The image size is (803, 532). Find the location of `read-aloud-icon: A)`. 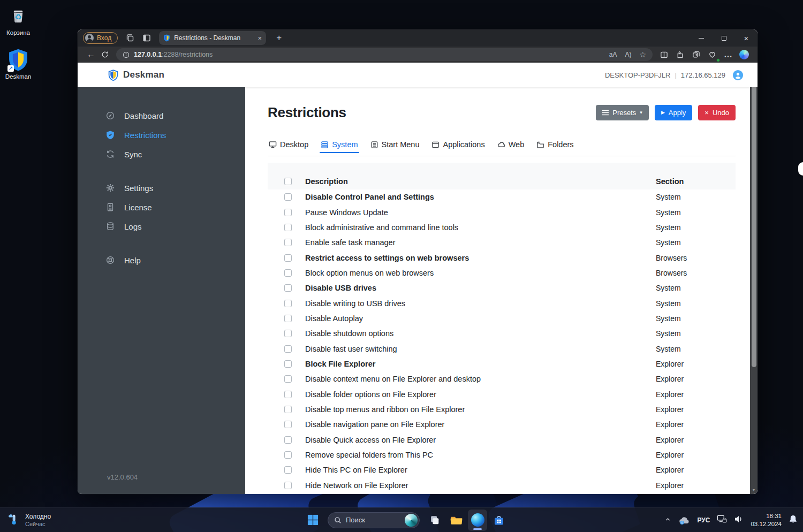

read-aloud-icon: A) is located at coordinates (628, 55).